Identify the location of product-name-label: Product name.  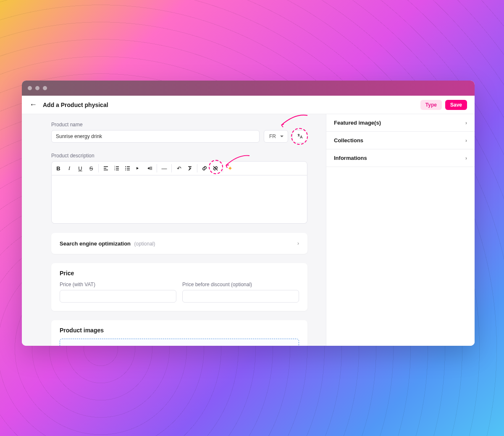
(155, 125).